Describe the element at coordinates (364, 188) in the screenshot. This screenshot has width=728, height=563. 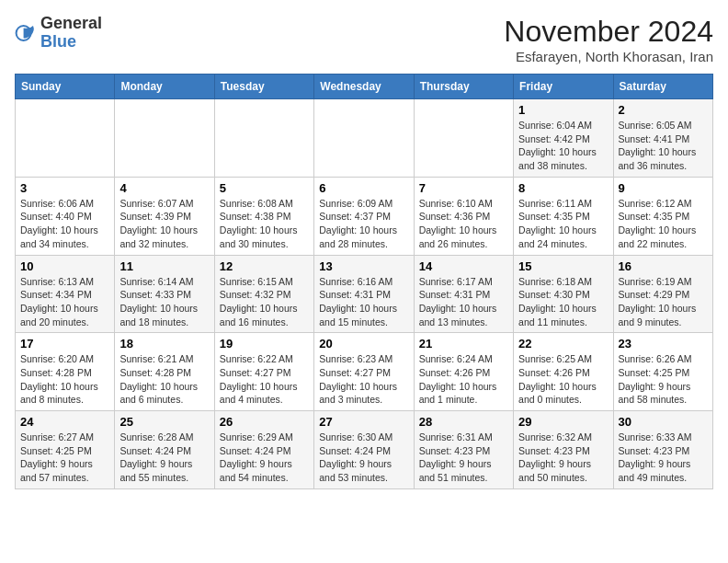
I see `day-number: 6` at that location.